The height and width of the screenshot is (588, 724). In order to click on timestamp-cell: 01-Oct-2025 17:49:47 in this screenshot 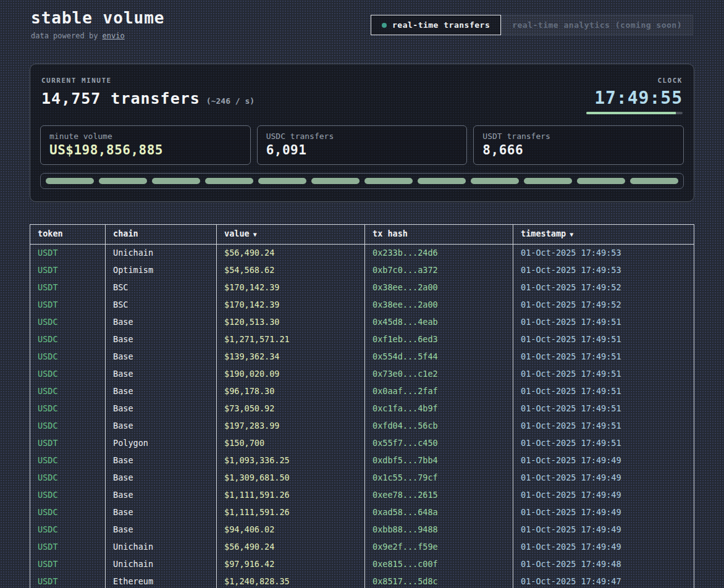, I will do `click(604, 581)`.